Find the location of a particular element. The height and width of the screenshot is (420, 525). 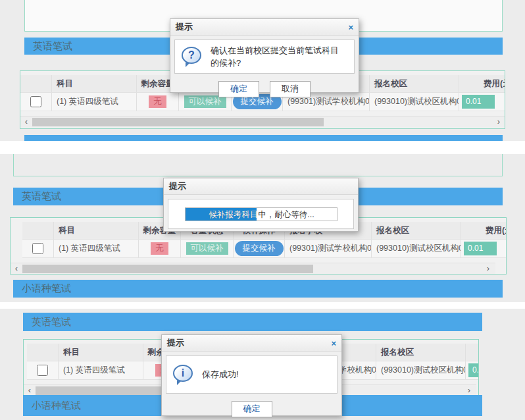

dialog-footer: 确定 取消 is located at coordinates (264, 89).